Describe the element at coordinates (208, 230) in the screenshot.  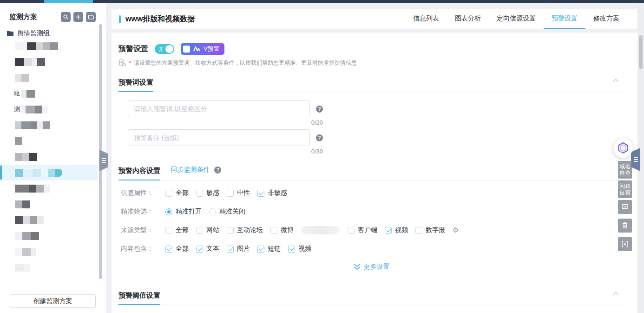
I see `filter-option: 网站` at that location.